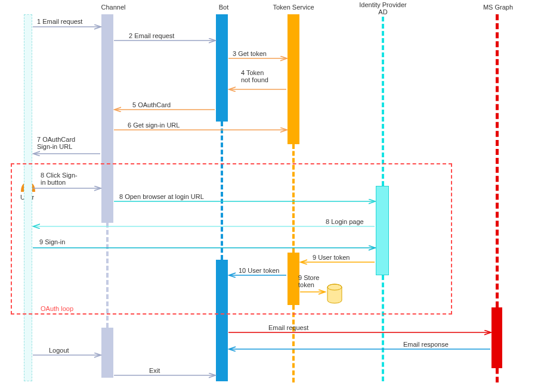 The width and height of the screenshot is (541, 392). What do you see at coordinates (309, 281) in the screenshot?
I see `msg-9c: 9 Store token` at bounding box center [309, 281].